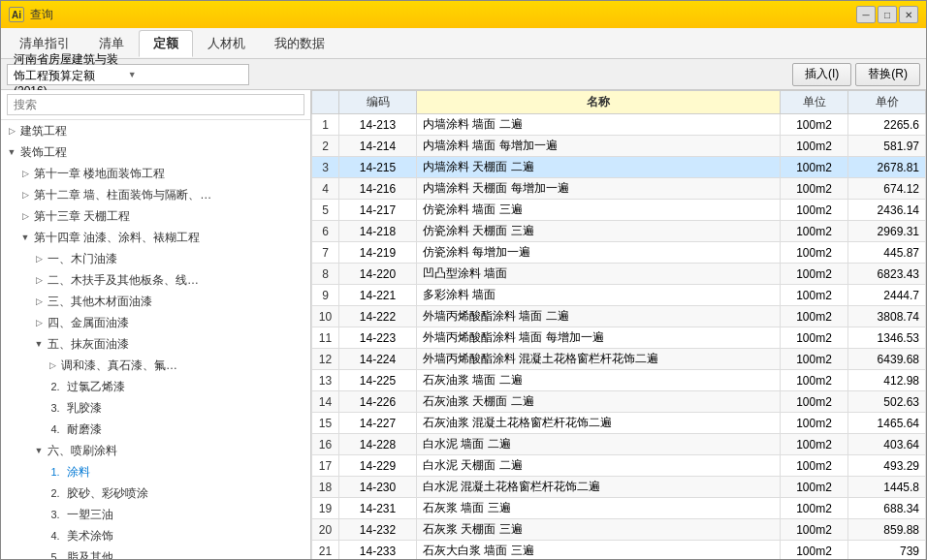 The image size is (927, 560). I want to click on table-row: 914-221多彩涂料 墙面100m22444.7, so click(619, 296).